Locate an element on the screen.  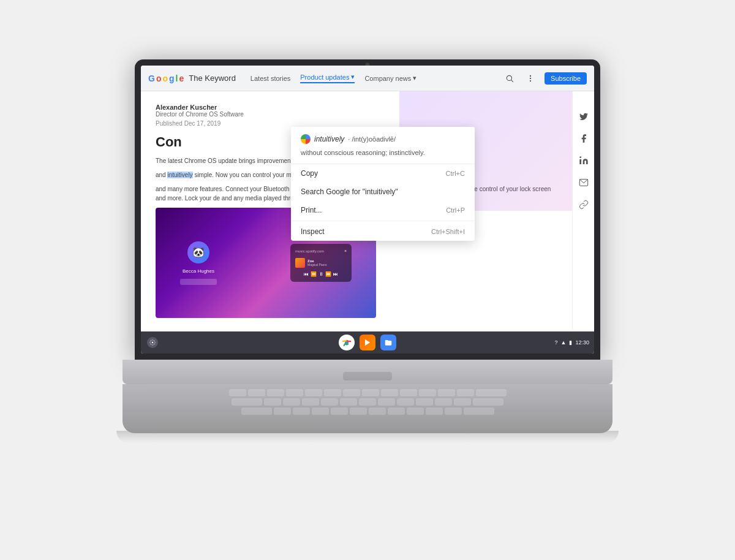
nav-right: Subscribe is located at coordinates (545, 78).